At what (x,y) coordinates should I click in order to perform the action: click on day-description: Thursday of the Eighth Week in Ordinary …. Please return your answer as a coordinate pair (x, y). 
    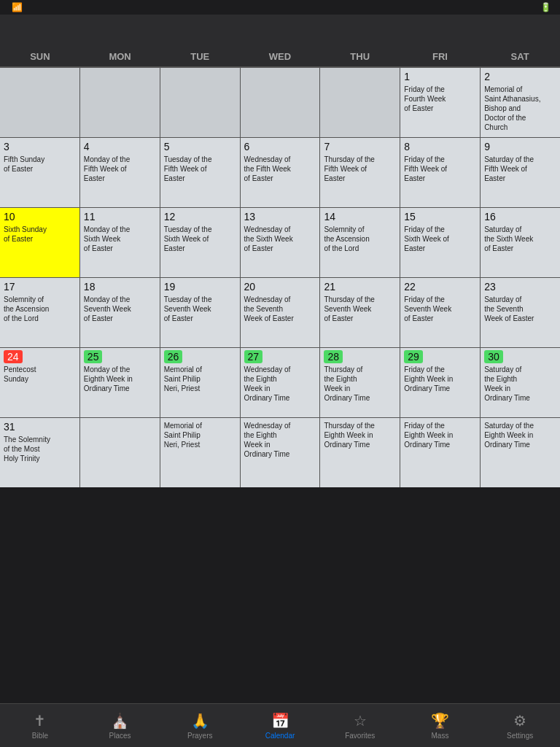
    Looking at the image, I should click on (360, 384).